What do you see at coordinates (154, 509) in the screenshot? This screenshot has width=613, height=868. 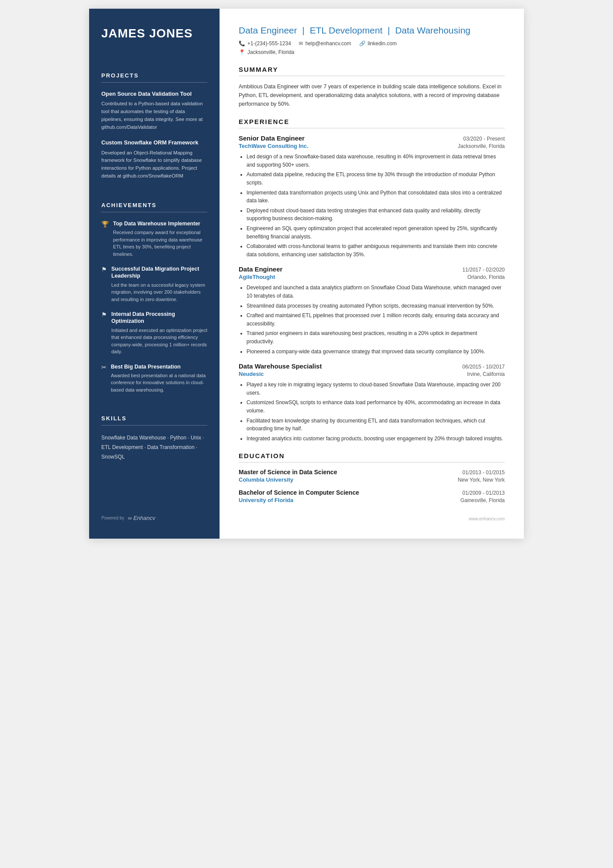 I see `sidebar-footer: Powered by ∞ Enhancv` at bounding box center [154, 509].